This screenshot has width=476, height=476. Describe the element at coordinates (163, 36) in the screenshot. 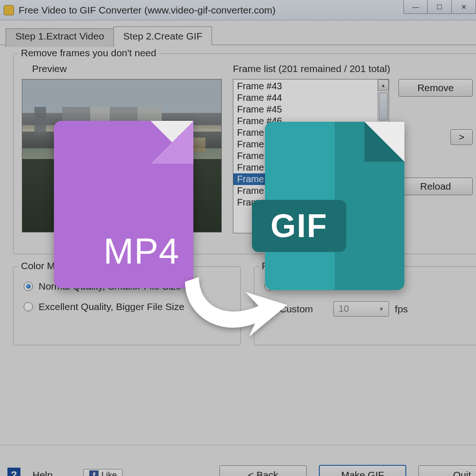

I see `tab-step2: Step 2.Create GIF` at that location.